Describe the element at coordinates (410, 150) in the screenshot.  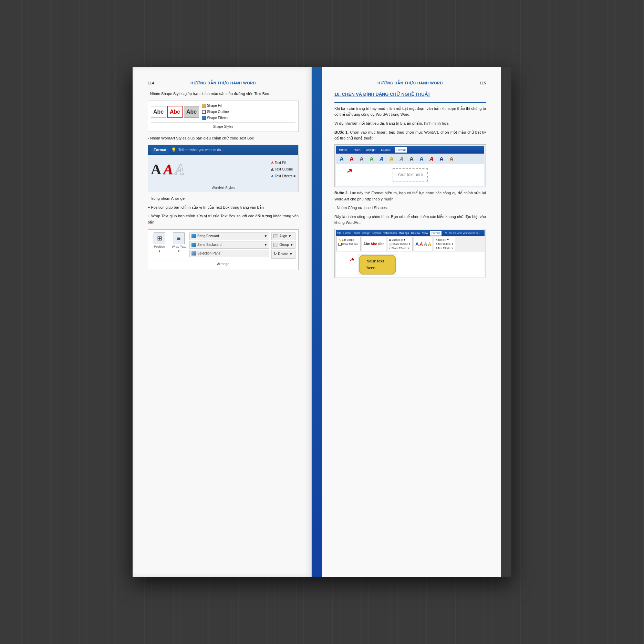
I see `ribbon-bar-1: Home Insert Design Layout Format` at that location.